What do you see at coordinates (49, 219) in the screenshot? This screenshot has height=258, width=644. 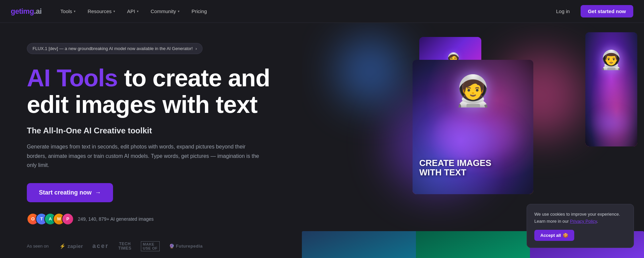 I see `user-avatars: O T A M P` at bounding box center [49, 219].